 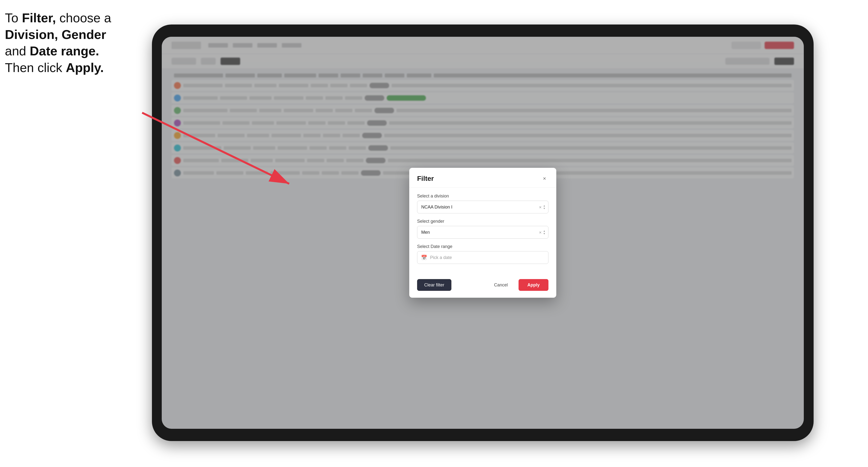 I want to click on division-select: NCAA Division I, so click(x=483, y=207).